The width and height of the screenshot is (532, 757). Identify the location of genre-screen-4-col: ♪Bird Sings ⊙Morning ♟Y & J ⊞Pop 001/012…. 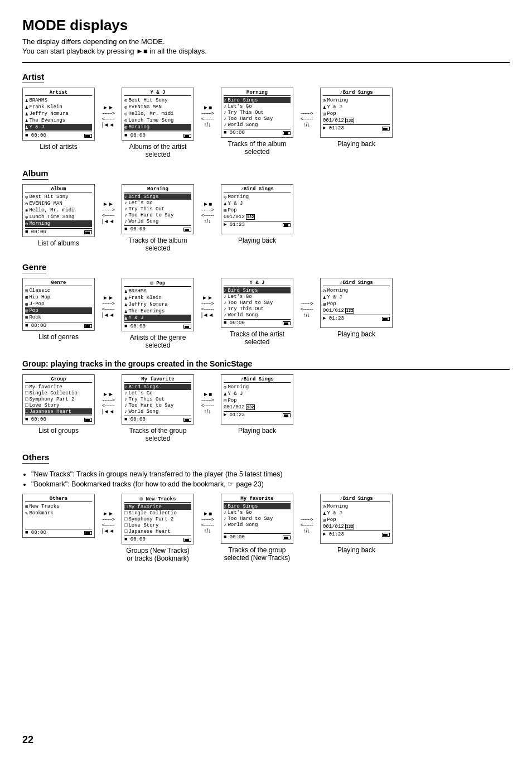
(356, 308).